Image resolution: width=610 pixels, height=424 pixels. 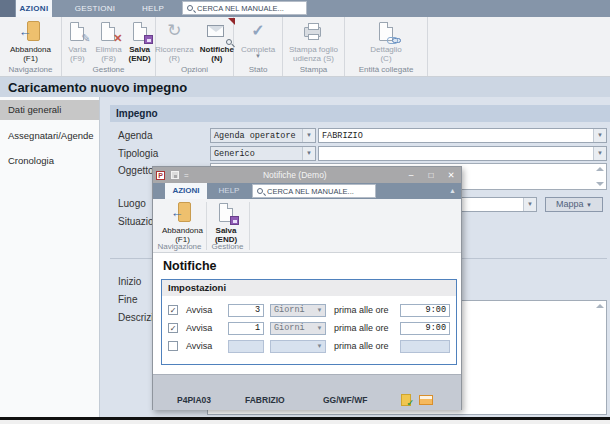 I want to click on ribbon-group-navigazione: ← Abbandona(F1) Navigazione, so click(x=31, y=46).